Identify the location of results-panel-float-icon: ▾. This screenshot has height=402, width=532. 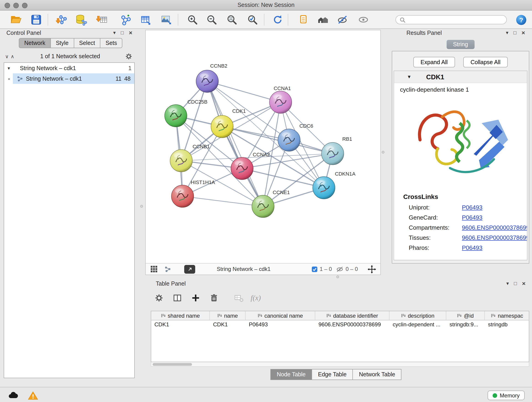
(507, 33).